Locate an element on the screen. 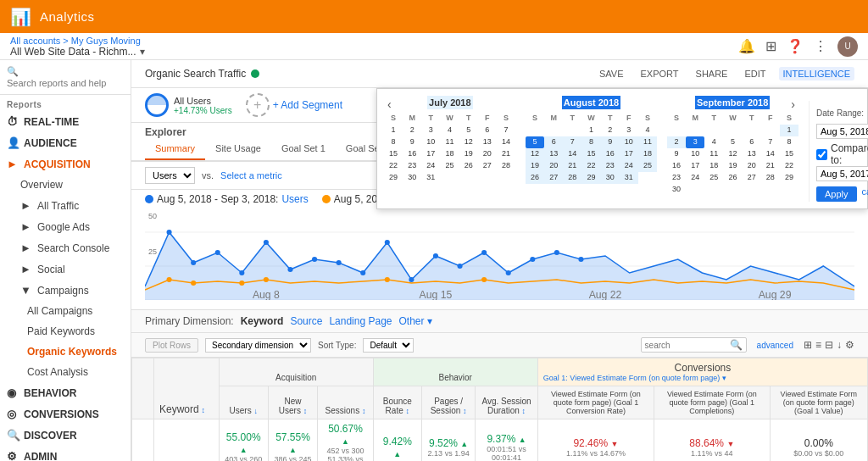  sidebar-item-allcampaigns: All Campaigns is located at coordinates (65, 311).